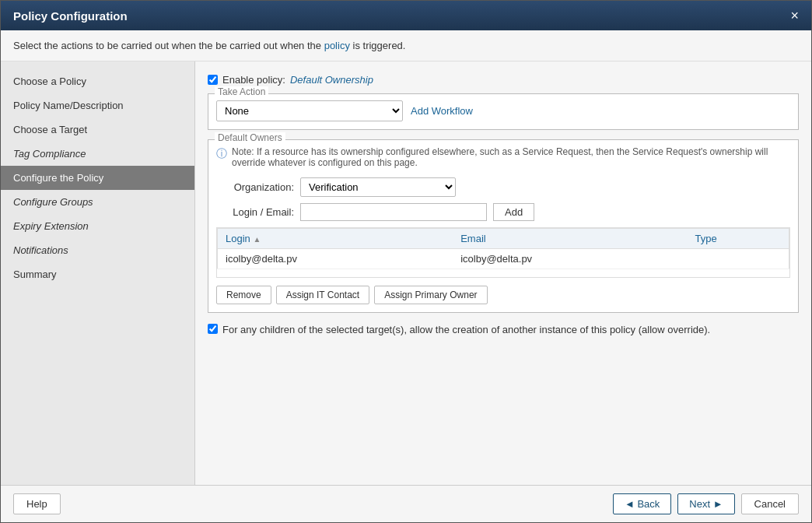 This screenshot has height=523, width=812. I want to click on take-action-header: Take Action, so click(241, 92).